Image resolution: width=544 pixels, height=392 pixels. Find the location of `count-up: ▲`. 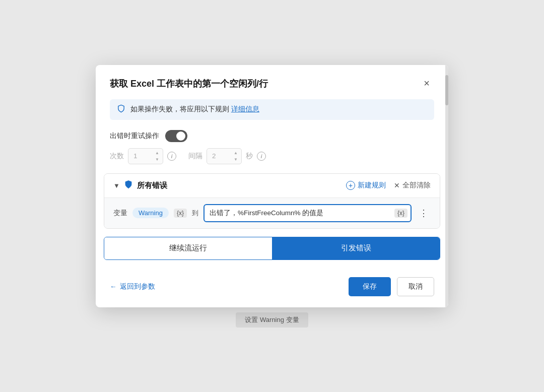

count-up: ▲ is located at coordinates (157, 153).